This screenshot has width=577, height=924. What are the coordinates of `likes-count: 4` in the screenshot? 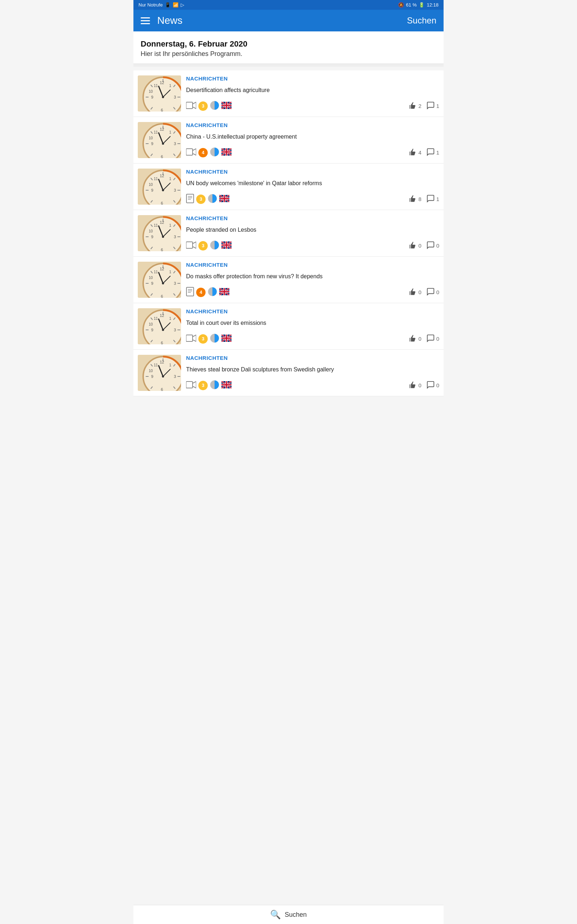 It's located at (420, 152).